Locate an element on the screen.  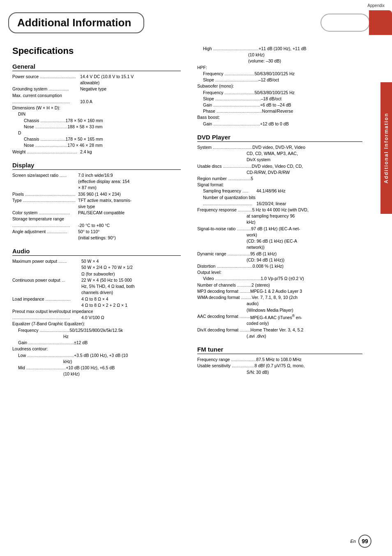
display-specs: Screen size/aspect ratio ...... 7.0 inch… is located at coordinates (97, 206).